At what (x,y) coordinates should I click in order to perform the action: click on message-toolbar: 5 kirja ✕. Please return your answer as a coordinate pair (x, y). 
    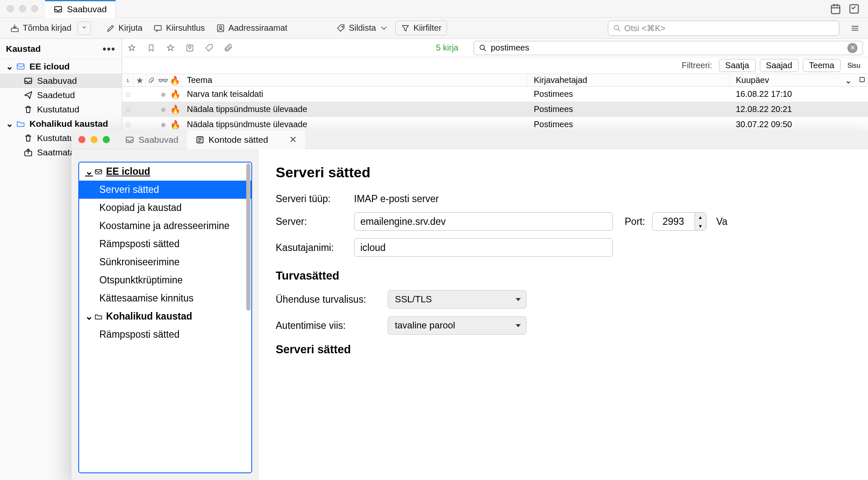
    Looking at the image, I should click on (495, 48).